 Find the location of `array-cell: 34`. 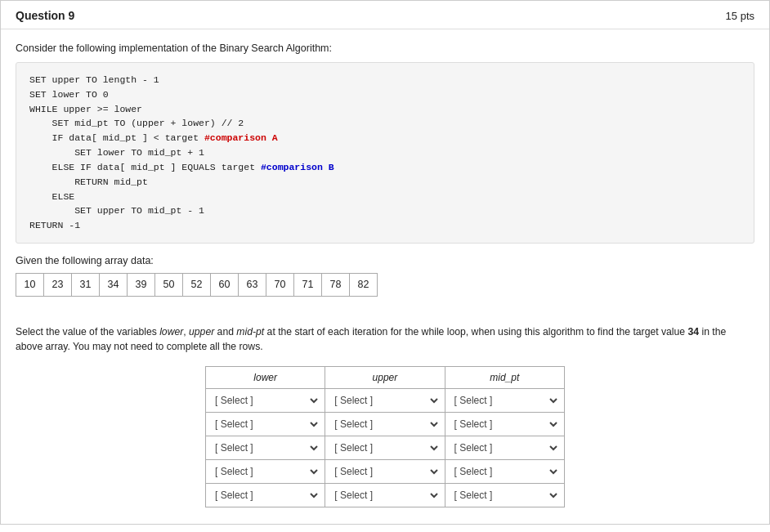

array-cell: 34 is located at coordinates (114, 284).